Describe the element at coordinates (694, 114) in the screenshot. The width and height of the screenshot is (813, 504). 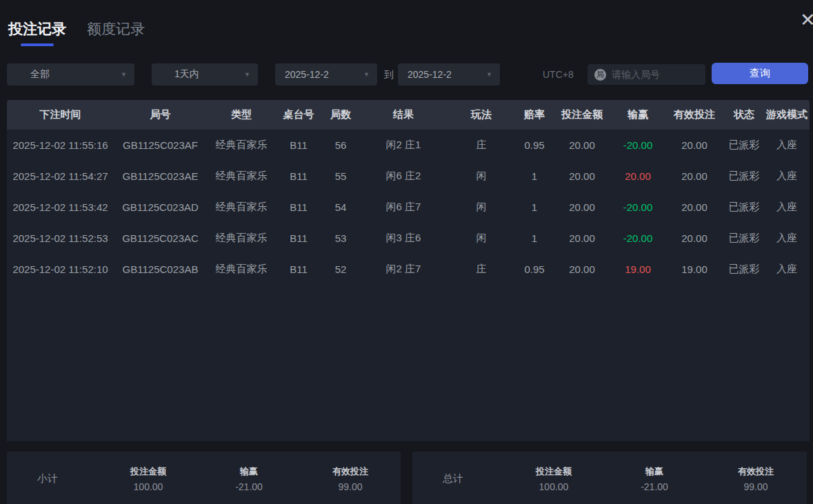
I see `column-header: 有效投注` at that location.